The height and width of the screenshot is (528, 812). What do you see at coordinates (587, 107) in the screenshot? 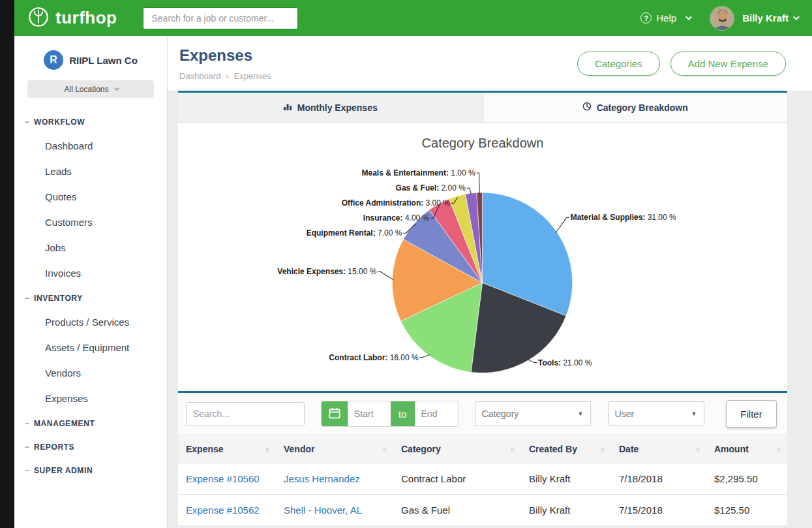
I see `pie-chart-icon` at bounding box center [587, 107].